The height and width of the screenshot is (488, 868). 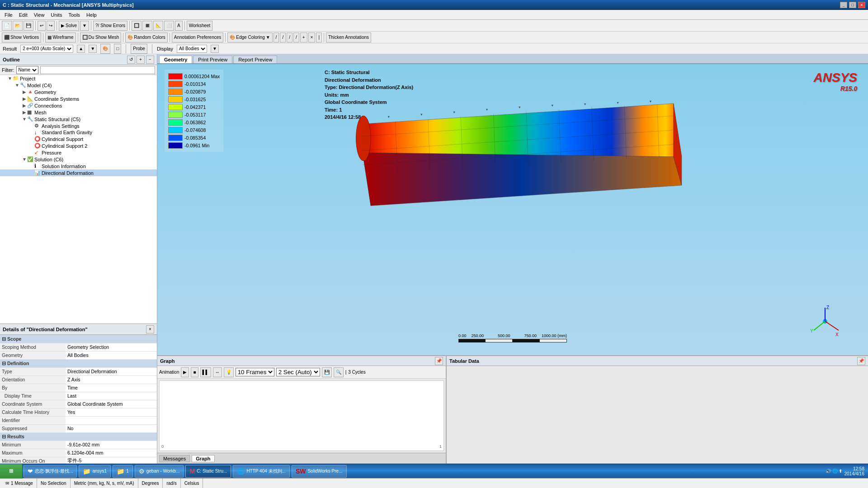 I want to click on icons-btn3: 📐, so click(x=158, y=26).